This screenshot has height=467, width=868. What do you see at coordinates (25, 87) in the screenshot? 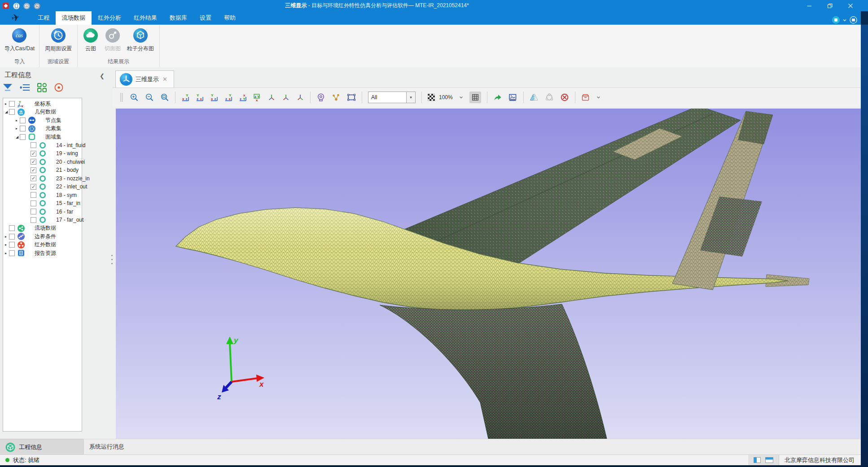
I see `outline-list-icon` at bounding box center [25, 87].